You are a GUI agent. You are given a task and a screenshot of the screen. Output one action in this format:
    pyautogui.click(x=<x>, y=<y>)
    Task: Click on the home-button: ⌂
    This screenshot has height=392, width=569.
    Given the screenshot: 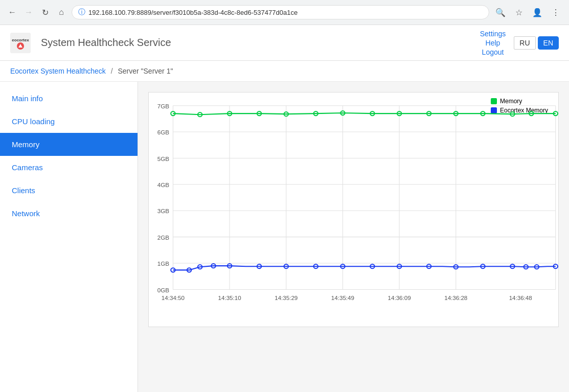 What is the action you would take?
    pyautogui.click(x=61, y=12)
    